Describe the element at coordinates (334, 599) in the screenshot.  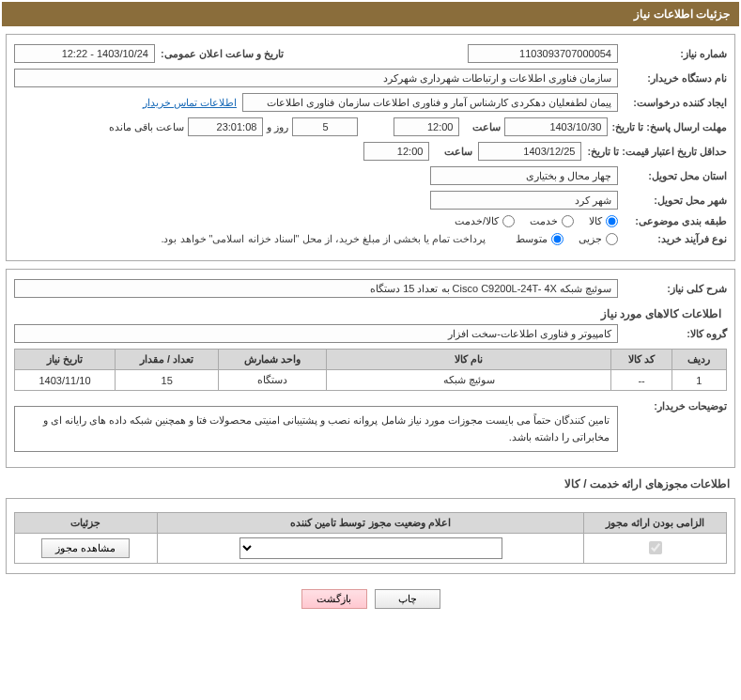
I see `back-button: بازگشت` at that location.